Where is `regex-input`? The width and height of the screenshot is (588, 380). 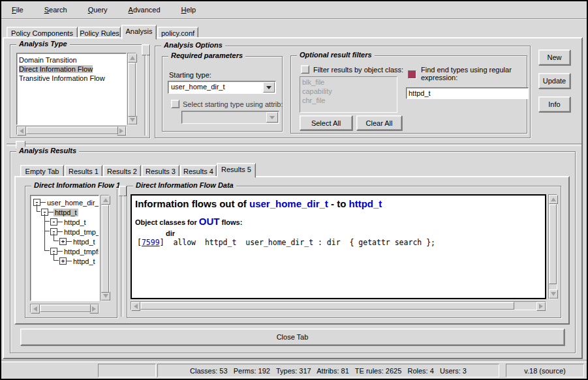
regex-input is located at coordinates (467, 93).